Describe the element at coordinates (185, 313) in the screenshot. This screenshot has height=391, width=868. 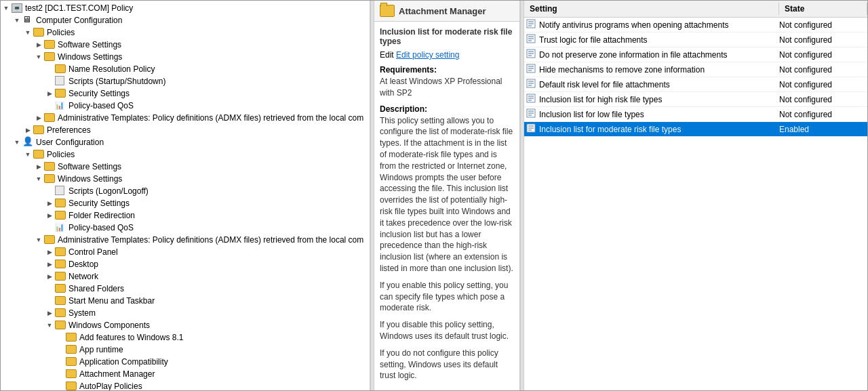
I see `tree-item-system: ▶System` at that location.